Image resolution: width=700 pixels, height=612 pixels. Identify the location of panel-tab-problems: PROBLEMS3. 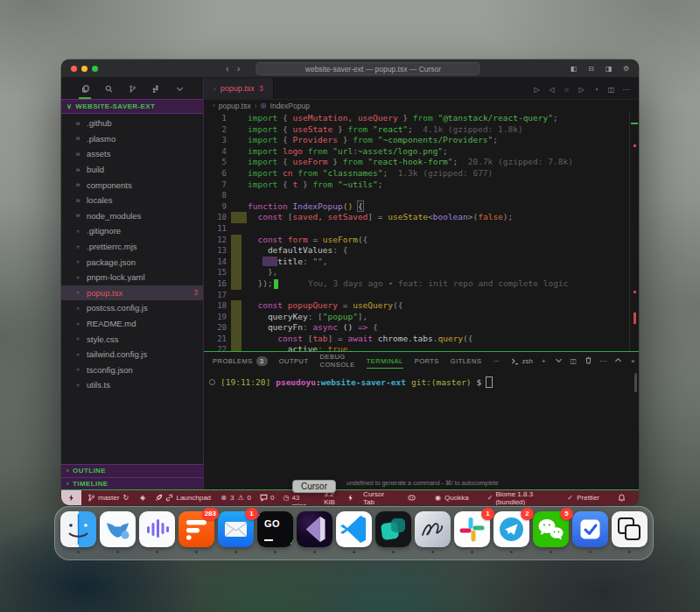
(240, 361).